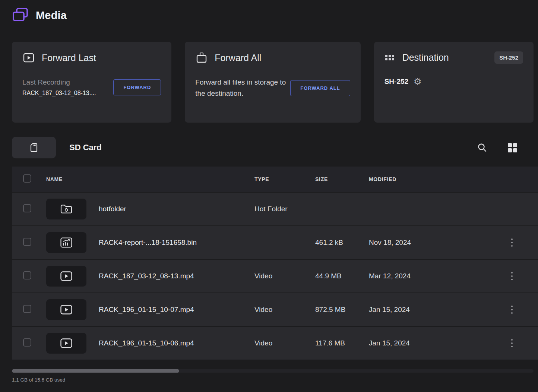  Describe the element at coordinates (342, 310) in the screenshot. I see `file-size: 872.5 MB` at that location.